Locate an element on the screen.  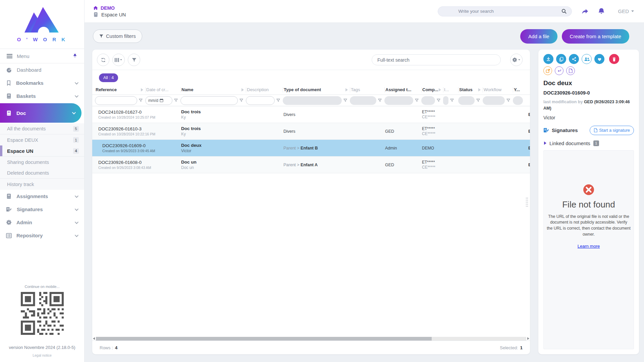
sidebar-item-signatures: Signatures is located at coordinates (42, 209).